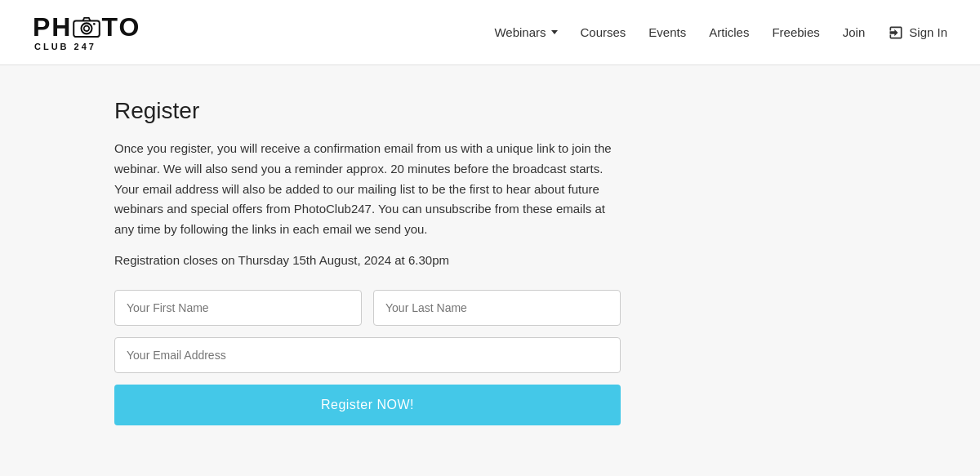 This screenshot has width=980, height=476. I want to click on nav-item-articles: Articles, so click(728, 33).